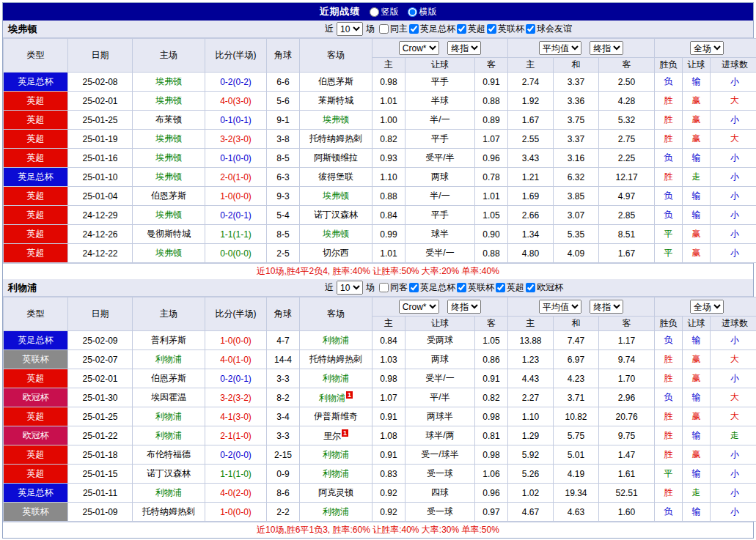  I want to click on layout-radio-horizontal, so click(412, 12).